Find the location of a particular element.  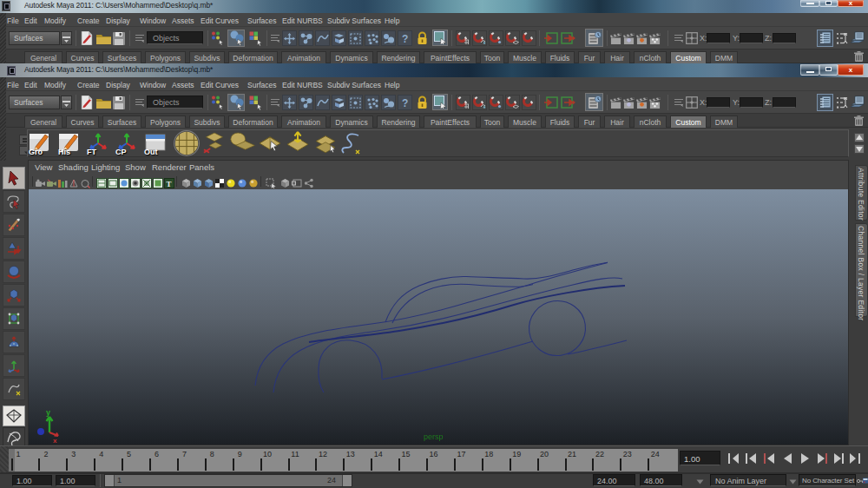

svg-text: x is located at coordinates (56, 439).